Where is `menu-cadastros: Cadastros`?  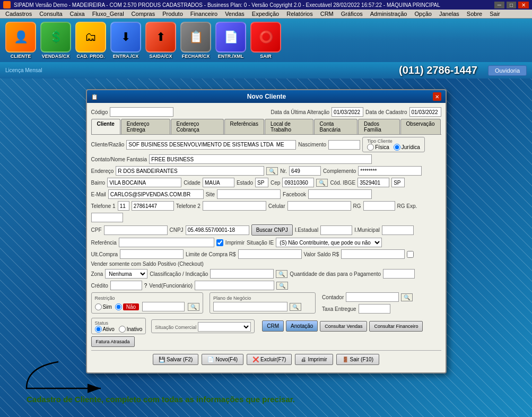
menu-cadastros: Cadastros is located at coordinates (19, 14).